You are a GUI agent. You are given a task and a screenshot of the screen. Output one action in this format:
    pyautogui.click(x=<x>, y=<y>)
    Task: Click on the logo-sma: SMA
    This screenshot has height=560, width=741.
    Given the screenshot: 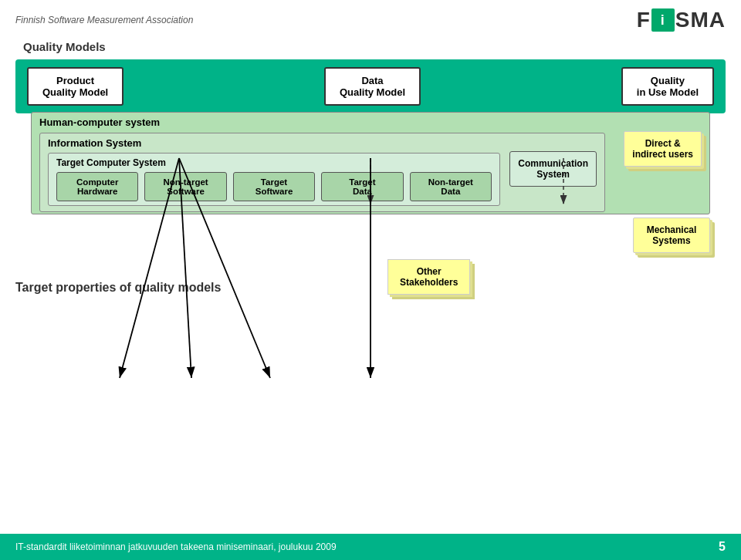 What is the action you would take?
    pyautogui.click(x=701, y=20)
    